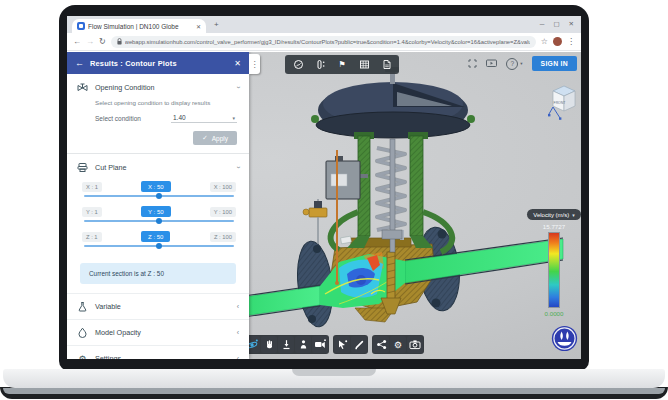 This screenshot has width=668, height=400. Describe the element at coordinates (350, 344) in the screenshot. I see `nav-group-tools` at that location.